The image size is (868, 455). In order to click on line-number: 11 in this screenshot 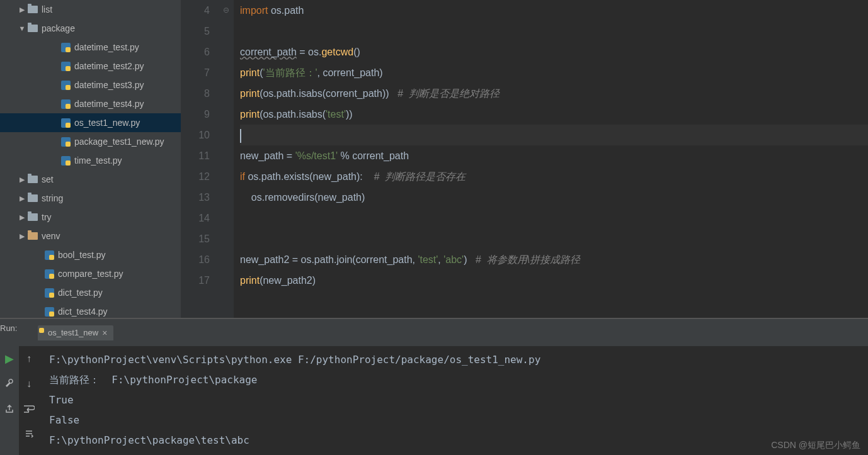, I will do `click(195, 156)`.